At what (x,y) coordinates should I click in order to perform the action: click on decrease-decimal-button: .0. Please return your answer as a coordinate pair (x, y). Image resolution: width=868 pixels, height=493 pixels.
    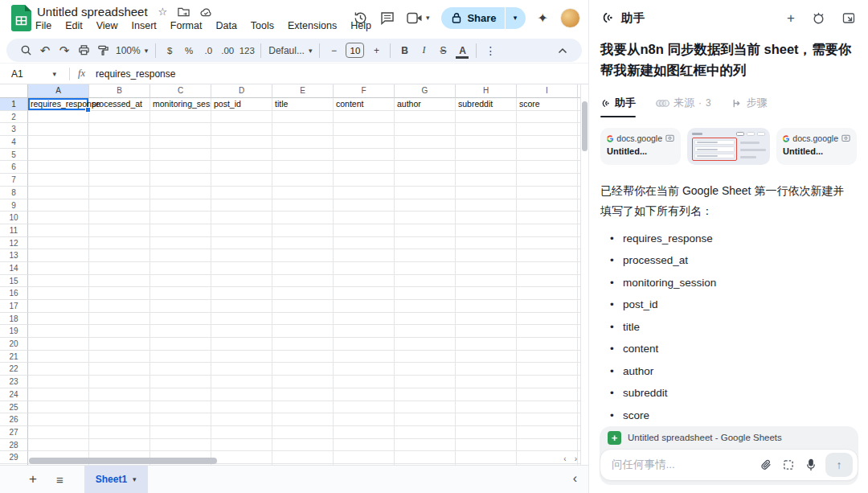
    Looking at the image, I should click on (208, 51).